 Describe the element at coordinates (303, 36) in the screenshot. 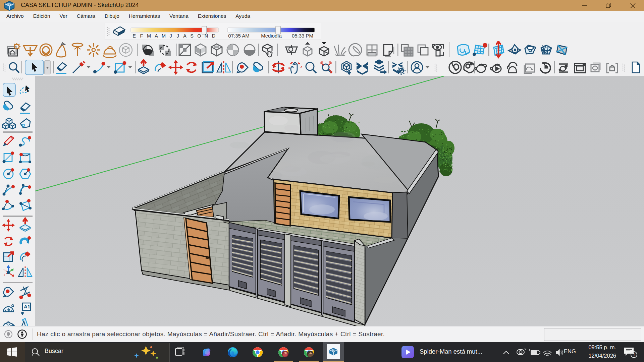

I see `svg-text: 05:33 PM` at that location.